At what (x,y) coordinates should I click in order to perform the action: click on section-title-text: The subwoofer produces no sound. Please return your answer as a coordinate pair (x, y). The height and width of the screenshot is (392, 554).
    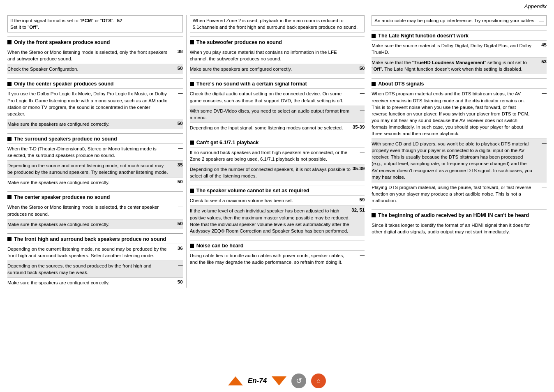
    Looking at the image, I should click on (239, 42).